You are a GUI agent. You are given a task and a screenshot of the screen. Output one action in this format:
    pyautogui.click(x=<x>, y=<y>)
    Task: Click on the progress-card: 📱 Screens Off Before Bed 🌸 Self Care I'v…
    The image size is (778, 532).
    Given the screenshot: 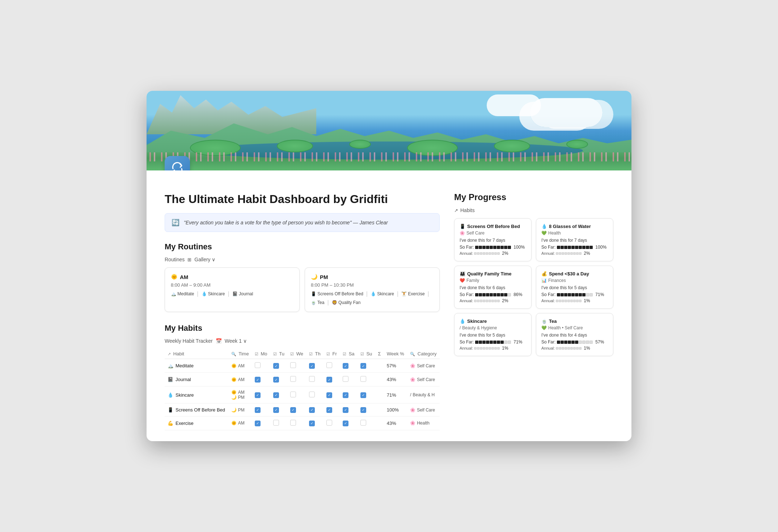 What is the action you would take?
    pyautogui.click(x=493, y=240)
    